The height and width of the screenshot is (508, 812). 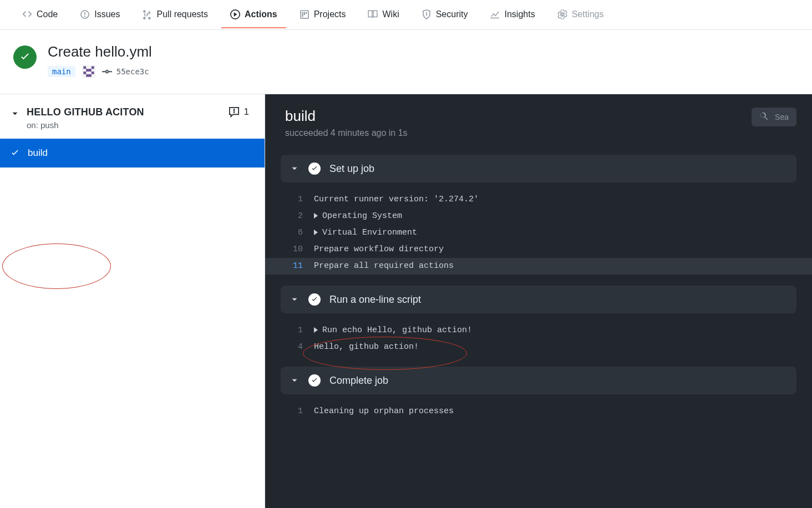 What do you see at coordinates (85, 112) in the screenshot?
I see `workflow-name: HELLO GITHUB ACITON` at bounding box center [85, 112].